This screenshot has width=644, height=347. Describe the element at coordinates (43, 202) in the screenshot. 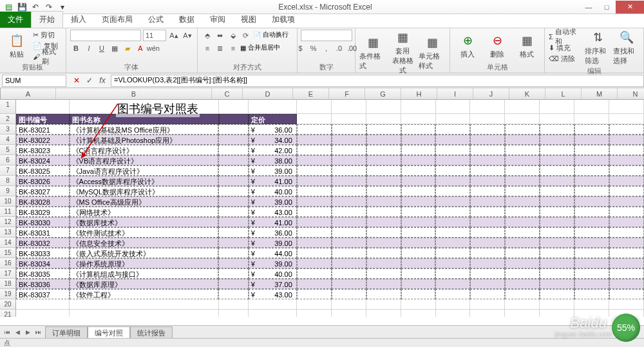

I see `cell-book-id: BK-83028` at that location.